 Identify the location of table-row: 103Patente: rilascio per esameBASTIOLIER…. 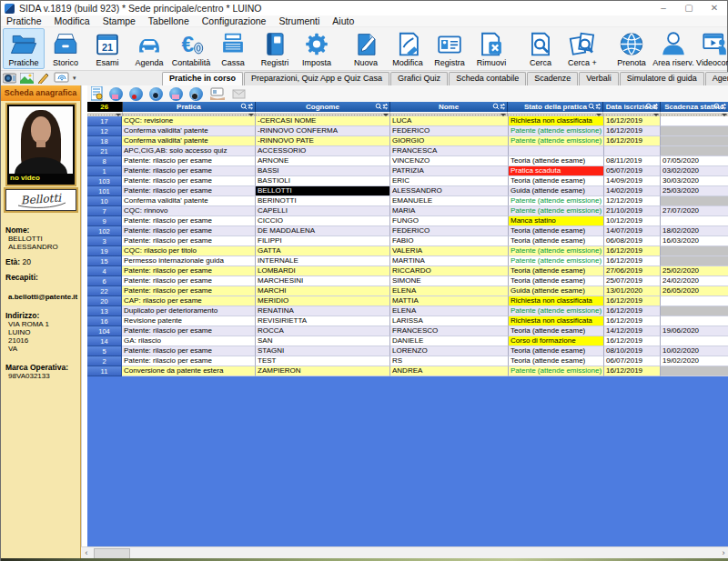
(408, 182).